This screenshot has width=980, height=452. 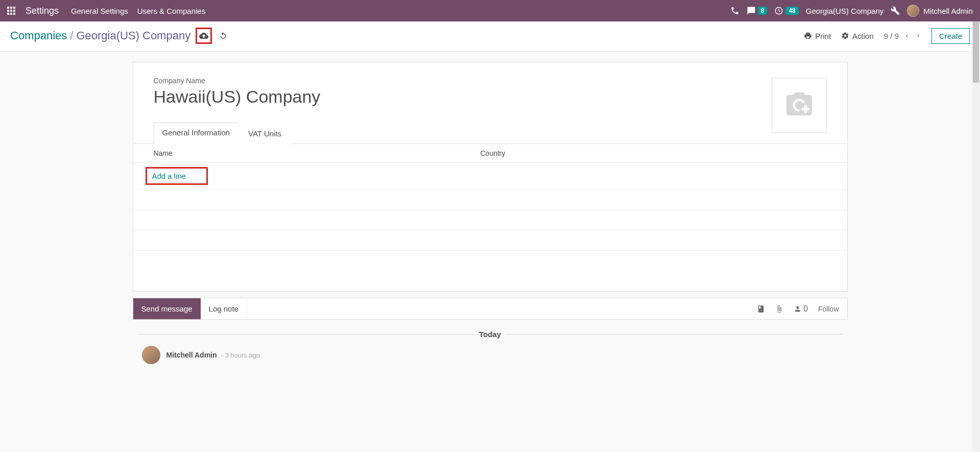 I want to click on navbar: Settings General Settings Users & Compan…, so click(x=490, y=11).